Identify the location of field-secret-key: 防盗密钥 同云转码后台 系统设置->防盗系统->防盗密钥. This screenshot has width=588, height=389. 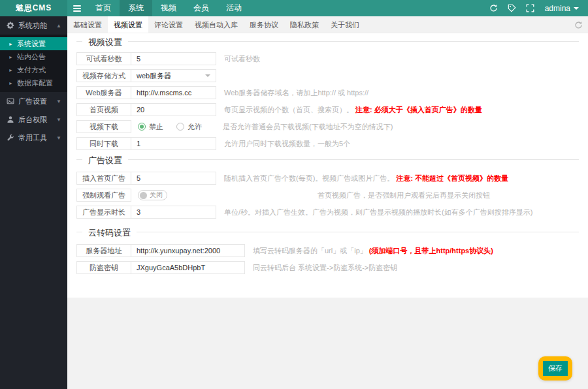
(328, 268).